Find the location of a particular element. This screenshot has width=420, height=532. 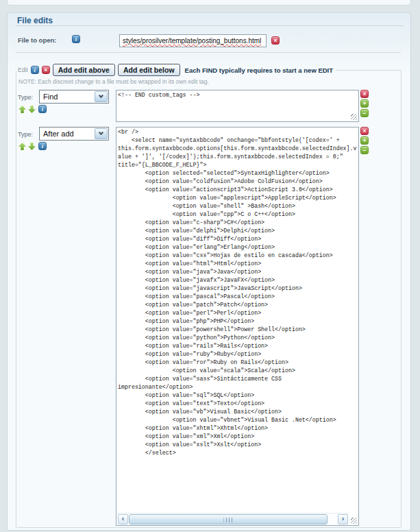

scroll-left-icon: ‹ is located at coordinates (123, 520).